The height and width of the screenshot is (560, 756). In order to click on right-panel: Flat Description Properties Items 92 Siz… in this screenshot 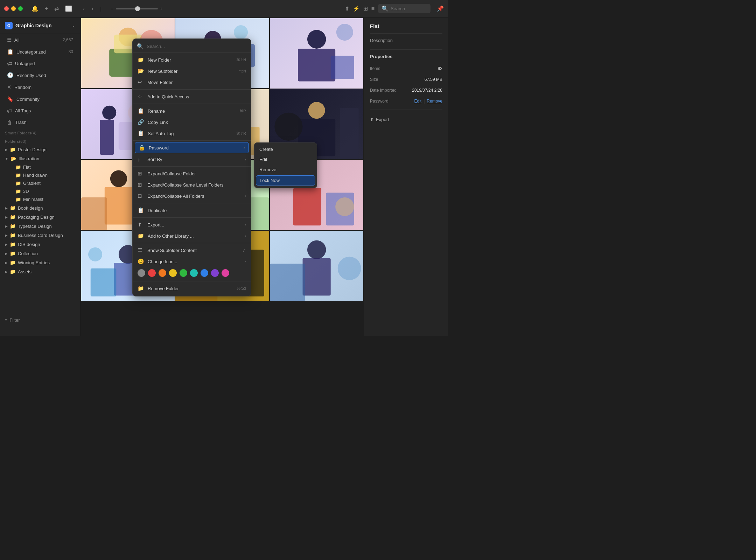, I will do `click(406, 177)`.